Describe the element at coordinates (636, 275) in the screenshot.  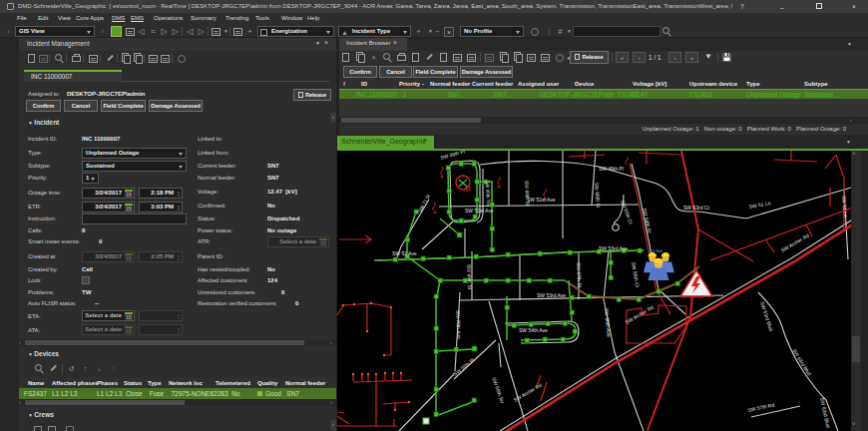
I see `svg-text: SW 65th Ct` at that location.